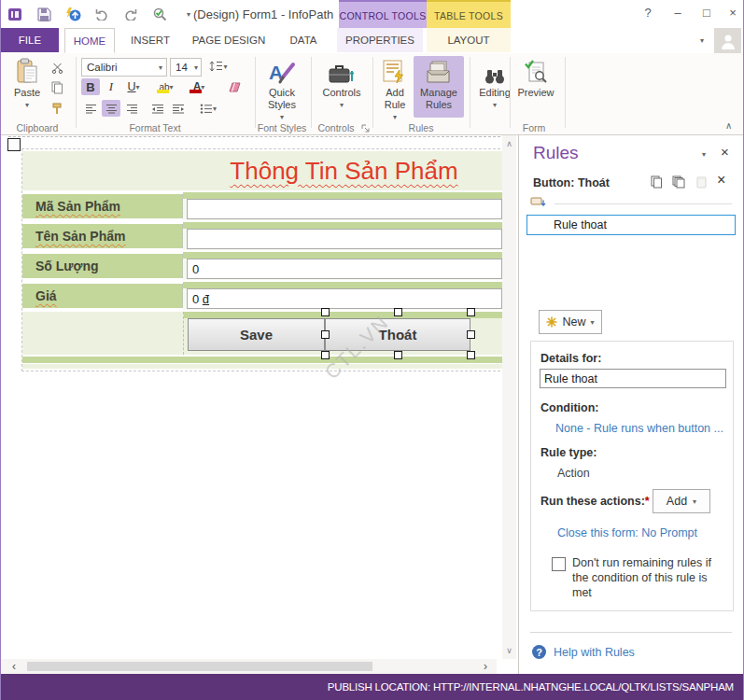 Image resolution: width=744 pixels, height=700 pixels. Describe the element at coordinates (342, 84) in the screenshot. I see `controls-button: Controls ▾` at that location.